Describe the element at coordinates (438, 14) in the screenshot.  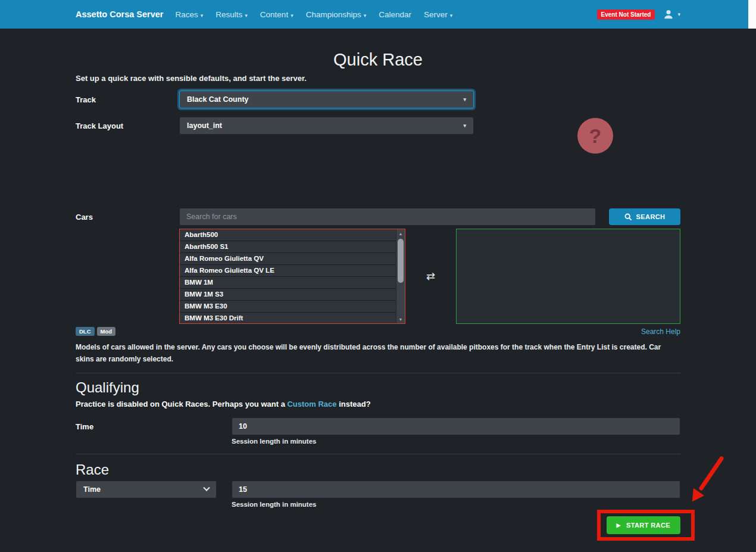
I see `nav-item-server: Server▾` at that location.